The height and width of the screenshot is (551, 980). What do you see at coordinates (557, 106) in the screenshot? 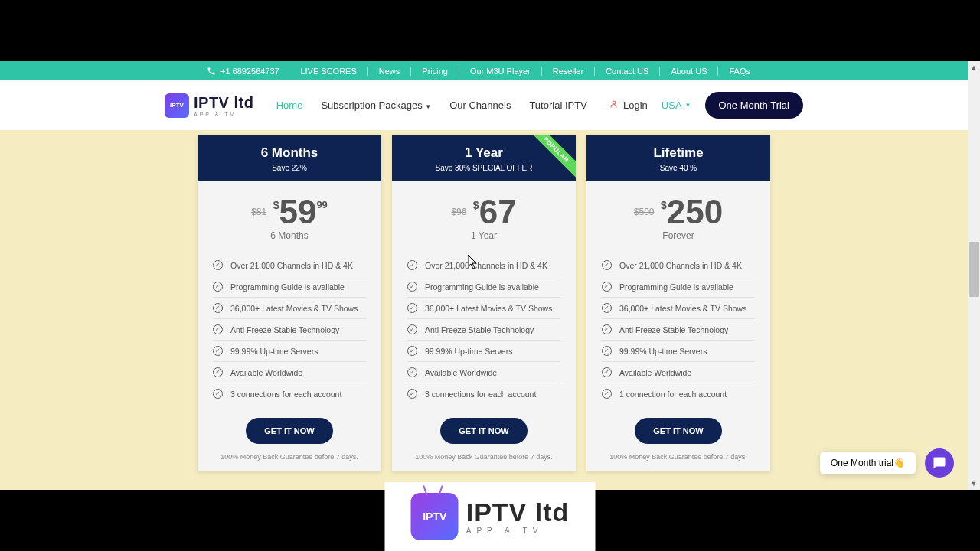
I see `nav-tutorial: Tutorial IPTV` at bounding box center [557, 106].